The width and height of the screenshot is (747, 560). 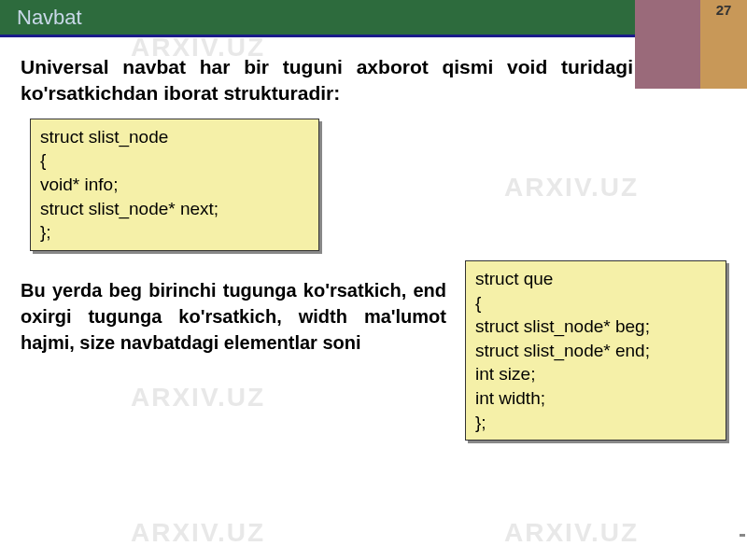 I want to click on slide-header: Navbat 27, so click(x=374, y=19).